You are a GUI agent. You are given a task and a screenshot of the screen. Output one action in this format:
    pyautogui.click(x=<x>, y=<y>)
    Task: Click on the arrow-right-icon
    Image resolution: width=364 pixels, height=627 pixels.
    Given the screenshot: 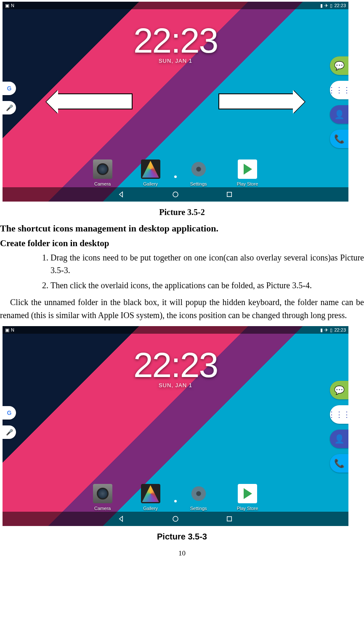 What is the action you would take?
    pyautogui.click(x=256, y=101)
    